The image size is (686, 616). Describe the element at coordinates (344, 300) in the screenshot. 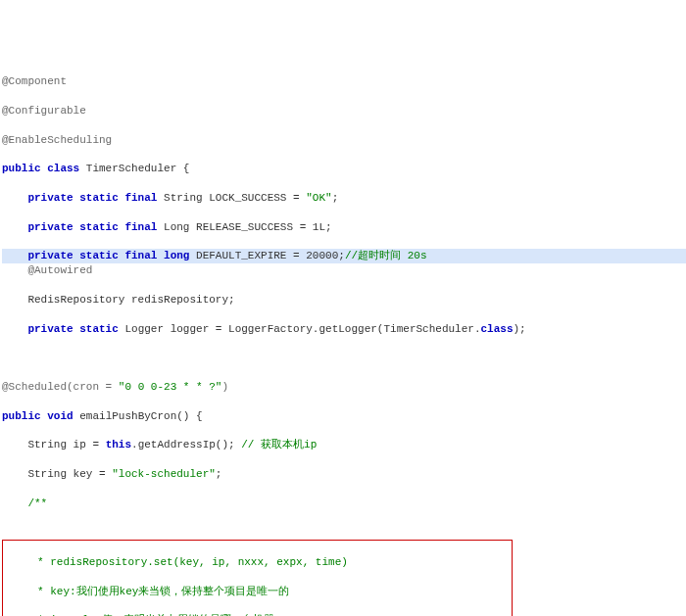

I see `code-line: RedisRepository redisRepository;` at that location.